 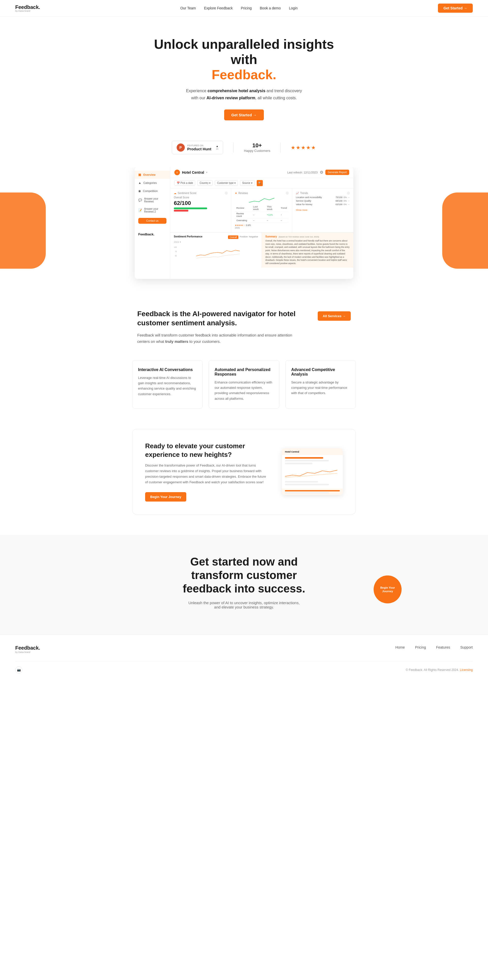 What do you see at coordinates (152, 210) in the screenshot?
I see `sidebar-item-answer-reviews2: 📝 Answer your Reviews 2` at bounding box center [152, 210].